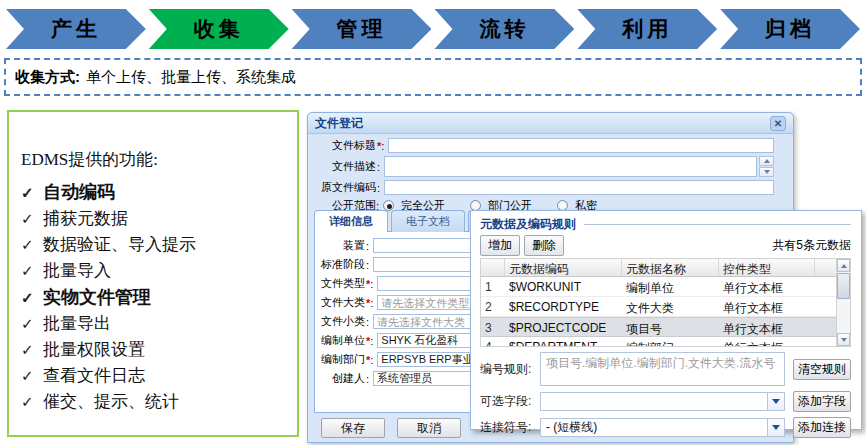 The width and height of the screenshot is (866, 445). I want to click on metadata-panel-header: 元数据及编码规则, so click(666, 224).